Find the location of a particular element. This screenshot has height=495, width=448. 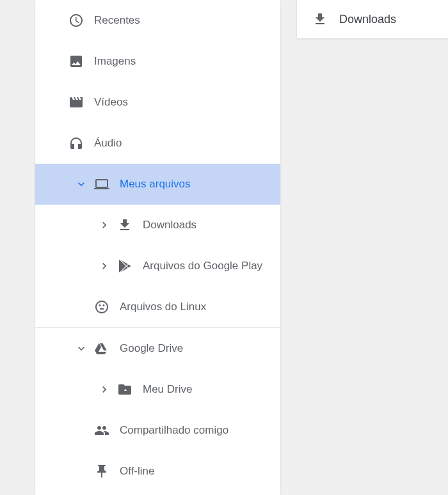

sidebar-item-recentes: Recentes is located at coordinates (157, 20).